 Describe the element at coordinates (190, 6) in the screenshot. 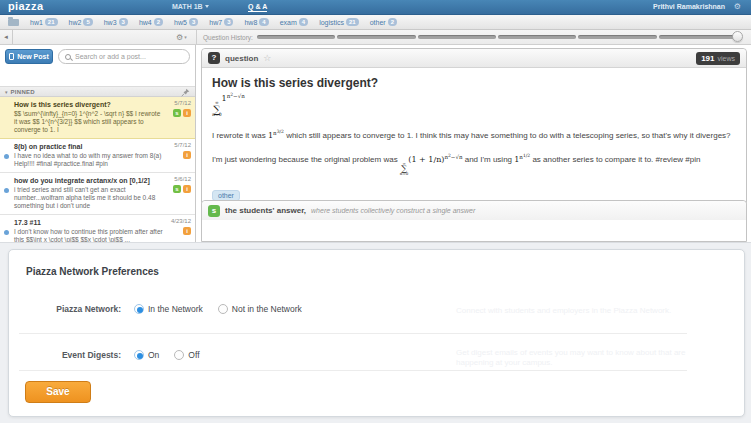

I see `course-dropdown: MATH 1B` at that location.